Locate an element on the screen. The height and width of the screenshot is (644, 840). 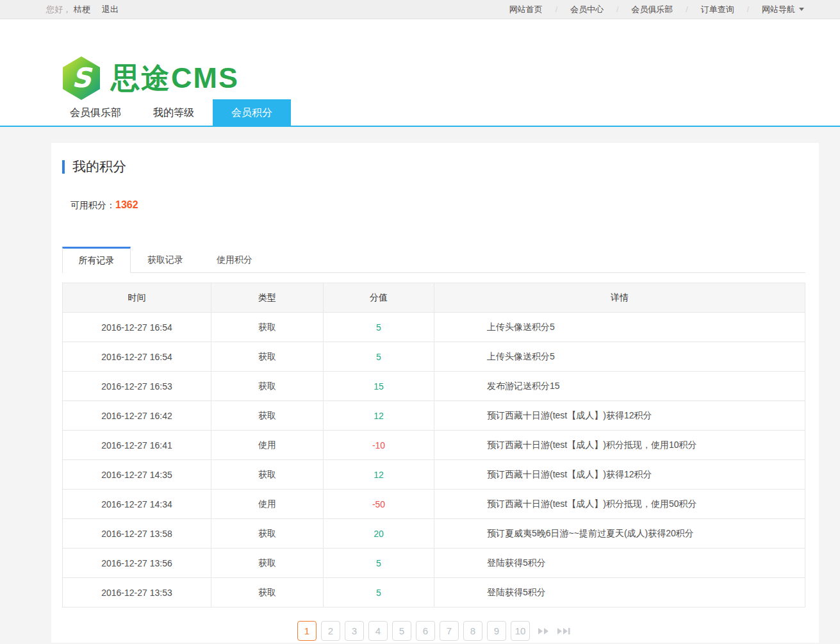
cell-time: 2016-12-27 16:42 is located at coordinates (137, 416).